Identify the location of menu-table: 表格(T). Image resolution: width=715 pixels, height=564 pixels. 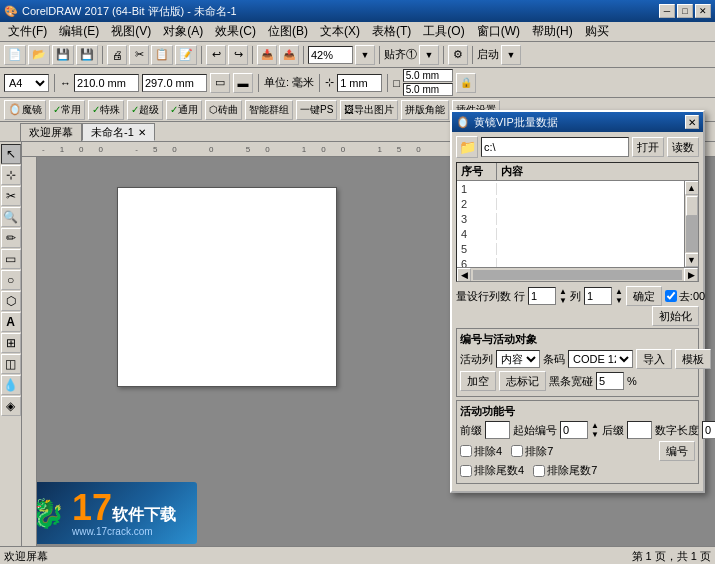
(392, 32).